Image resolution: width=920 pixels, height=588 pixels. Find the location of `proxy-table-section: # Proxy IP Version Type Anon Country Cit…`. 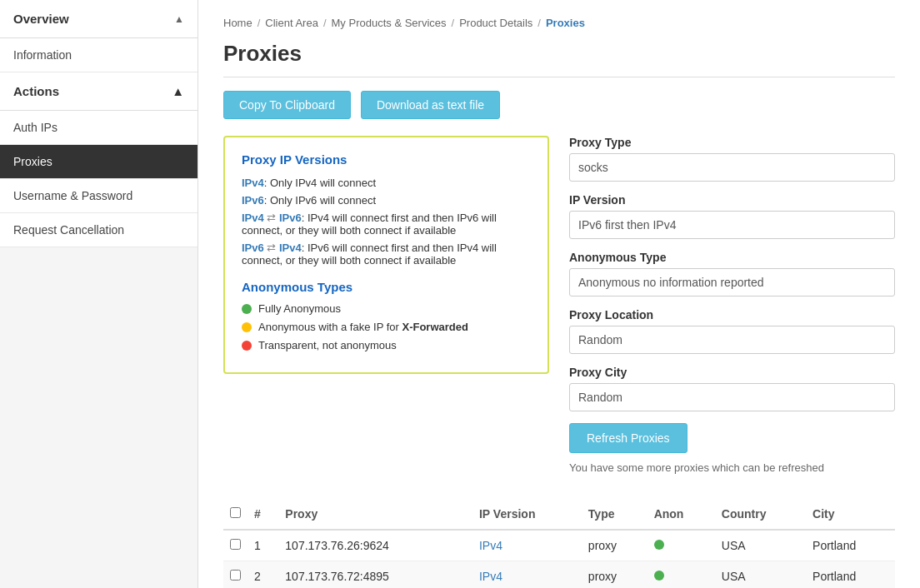

proxy-table-section: # Proxy IP Version Type Anon Country Cit… is located at coordinates (559, 543).